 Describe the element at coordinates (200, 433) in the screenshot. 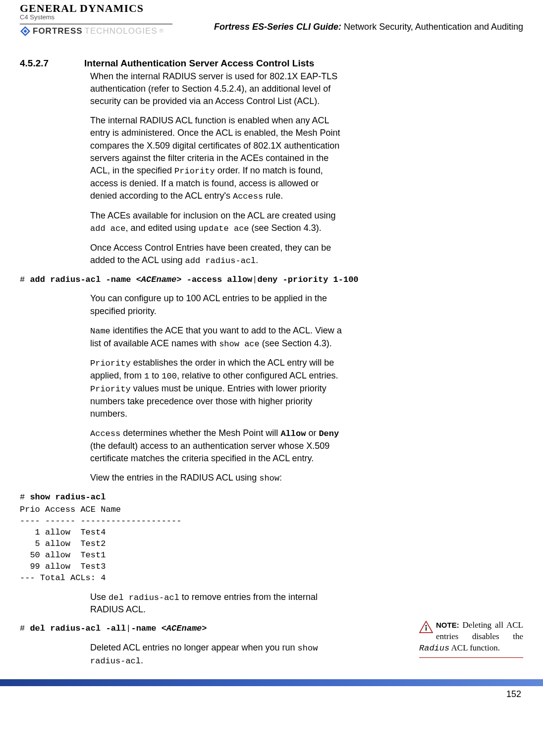

I see `text-run: determines whether the Mesh Point will` at that location.